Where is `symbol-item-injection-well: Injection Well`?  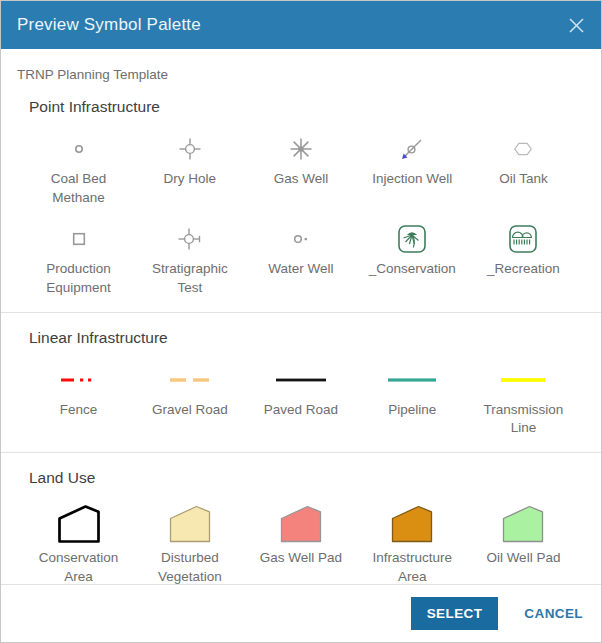 symbol-item-injection-well: Injection Well is located at coordinates (412, 169).